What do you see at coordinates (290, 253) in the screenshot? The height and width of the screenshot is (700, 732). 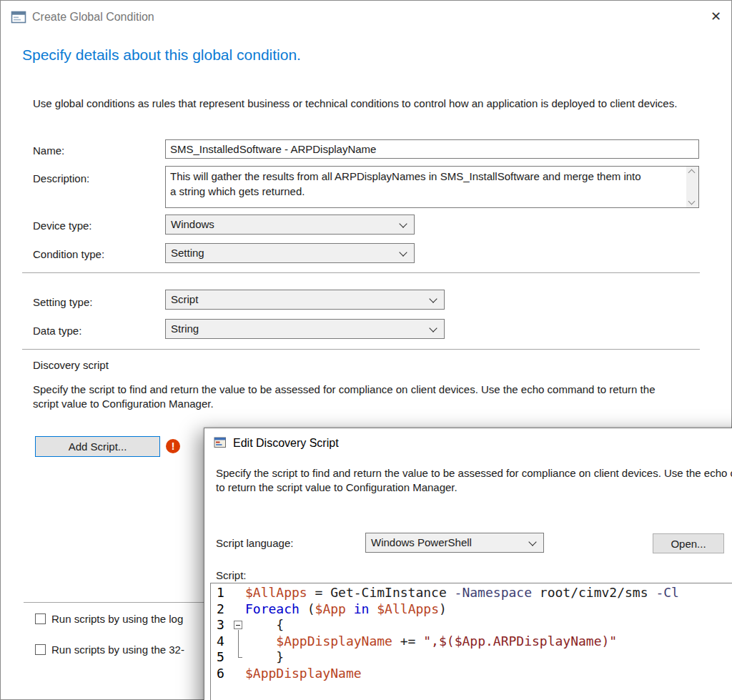 I see `condition-type-select: Setting` at bounding box center [290, 253].